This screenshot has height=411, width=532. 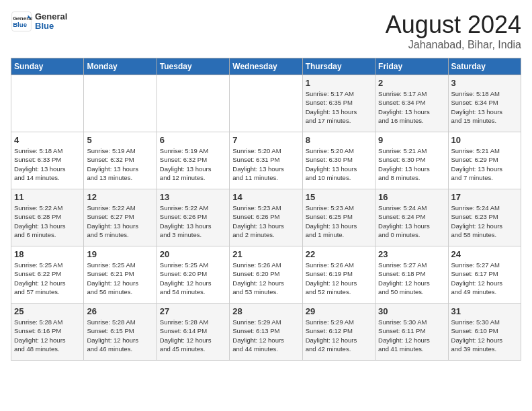 What do you see at coordinates (193, 312) in the screenshot?
I see `day-number: 27` at bounding box center [193, 312].